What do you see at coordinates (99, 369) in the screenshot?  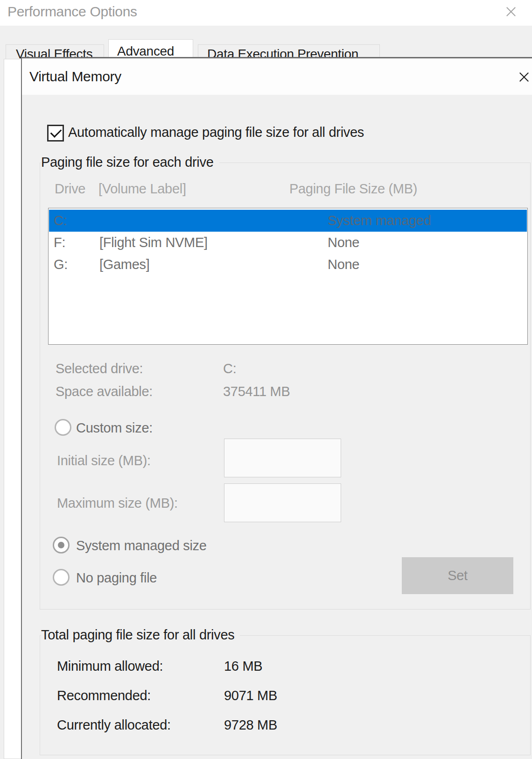 I see `selected-drive-label: Selected drive:` at bounding box center [99, 369].